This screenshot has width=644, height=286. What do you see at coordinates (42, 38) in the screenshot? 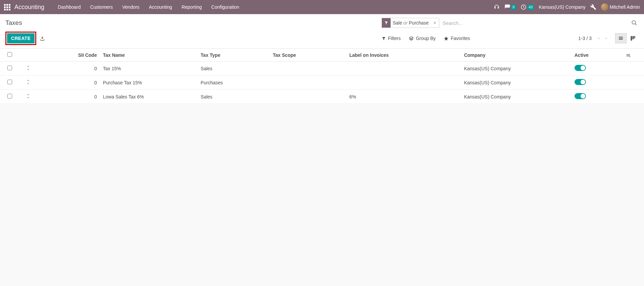
I see `import-icon` at bounding box center [42, 38].